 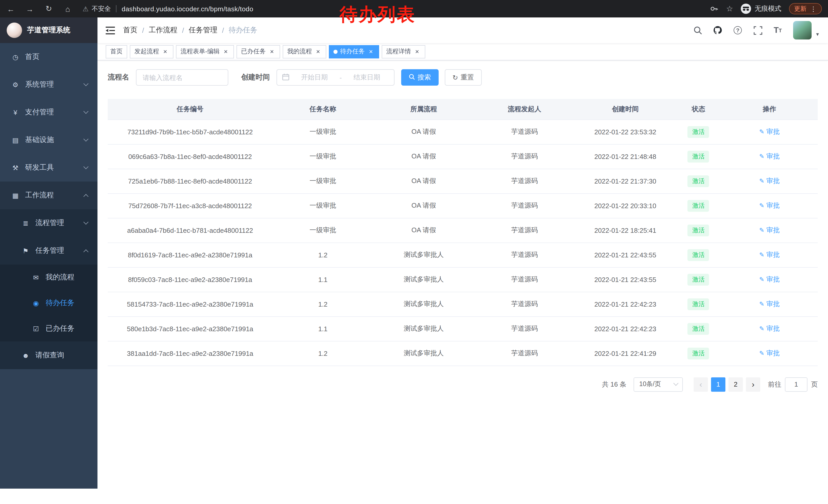 What do you see at coordinates (625, 230) in the screenshot?
I see `created-time-cell: 2022-01-22 18:25:41` at bounding box center [625, 230].